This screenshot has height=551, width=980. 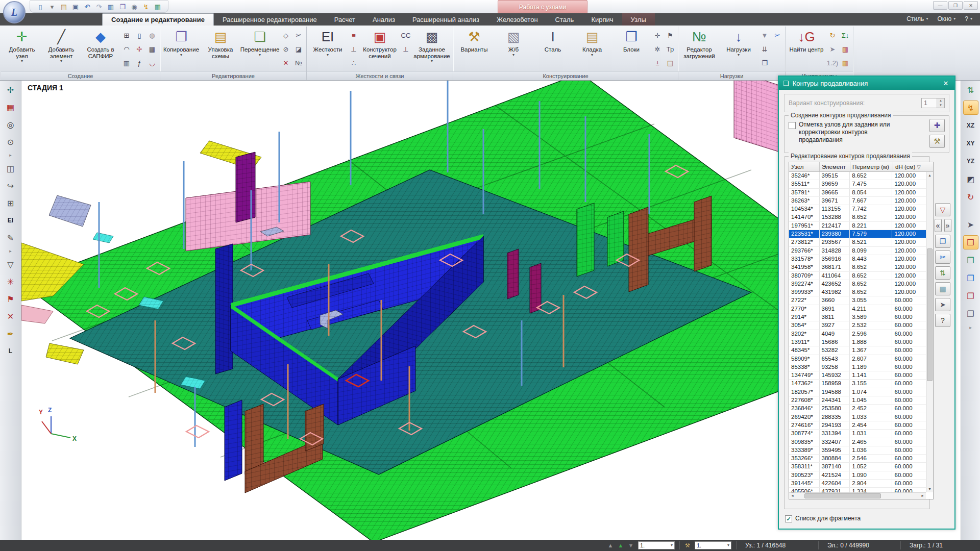 What do you see at coordinates (857, 350) in the screenshot?
I see `table-row: 48345*532821.36760.000` at bounding box center [857, 350].